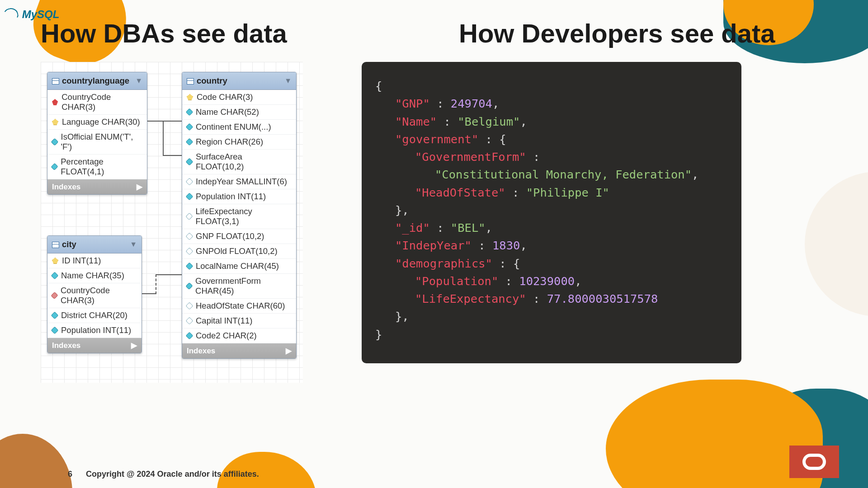  What do you see at coordinates (101, 122) in the screenshot?
I see `column-text: Language CHAR(30)` at bounding box center [101, 122].